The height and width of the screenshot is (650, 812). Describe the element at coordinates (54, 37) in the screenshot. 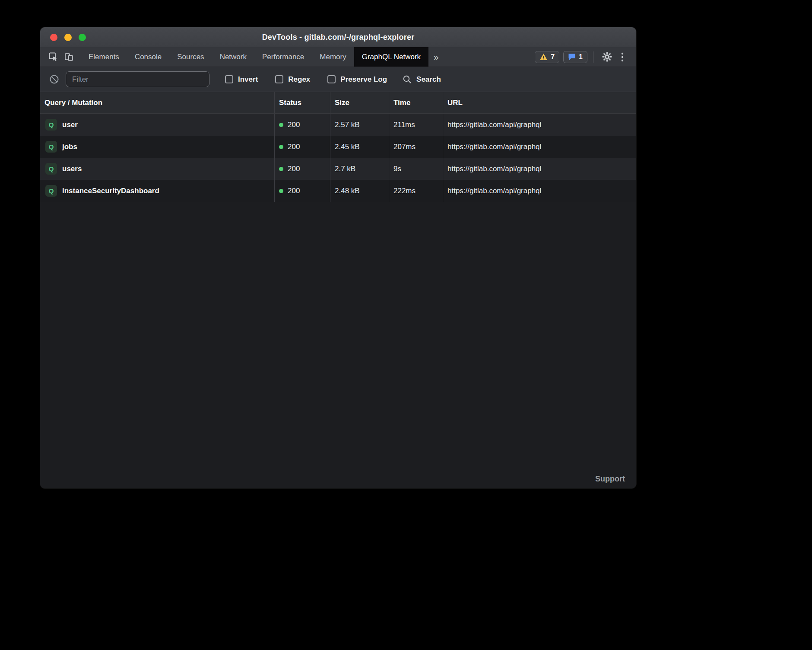

I see `close-button` at that location.